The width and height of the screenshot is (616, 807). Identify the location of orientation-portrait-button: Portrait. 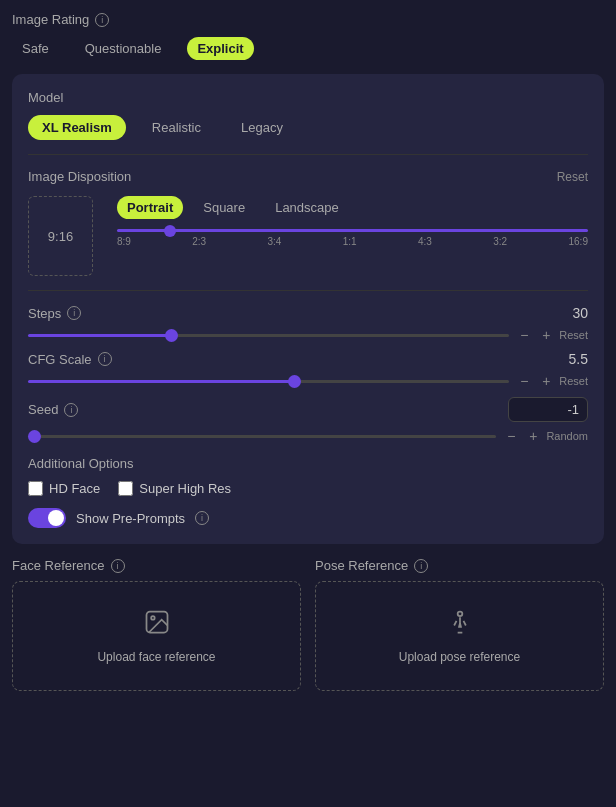
(150, 208).